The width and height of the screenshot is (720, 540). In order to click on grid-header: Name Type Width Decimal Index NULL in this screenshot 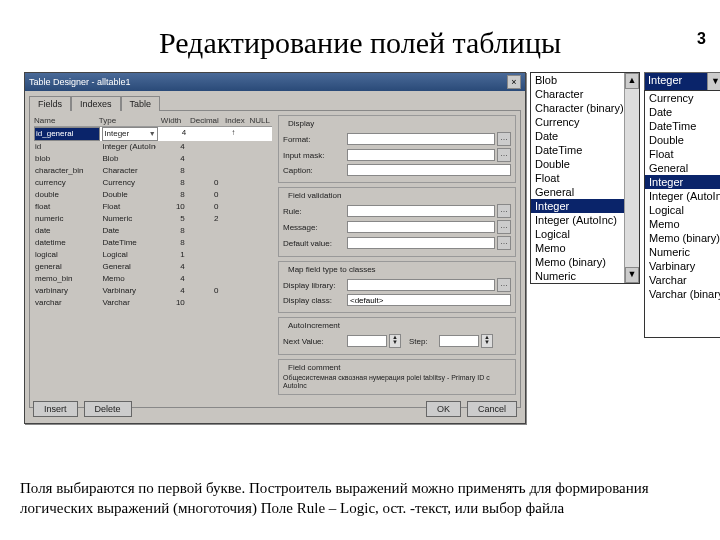, I will do `click(153, 121)`.